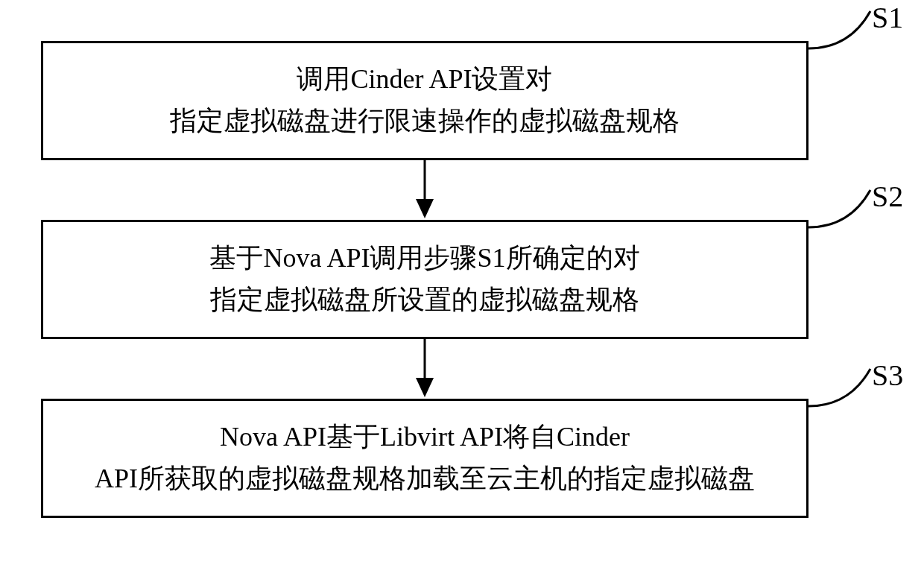 The width and height of the screenshot is (924, 585). What do you see at coordinates (425, 437) in the screenshot?
I see `step-s3-line1: Nova API基于Libvirt API将自Cinder` at bounding box center [425, 437].